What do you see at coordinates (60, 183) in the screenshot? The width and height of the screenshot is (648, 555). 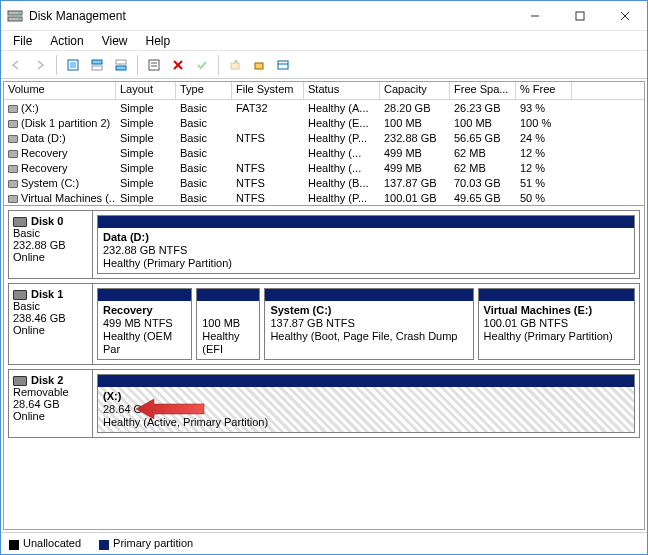 I see `cell-volume: System (C:)` at bounding box center [60, 183].